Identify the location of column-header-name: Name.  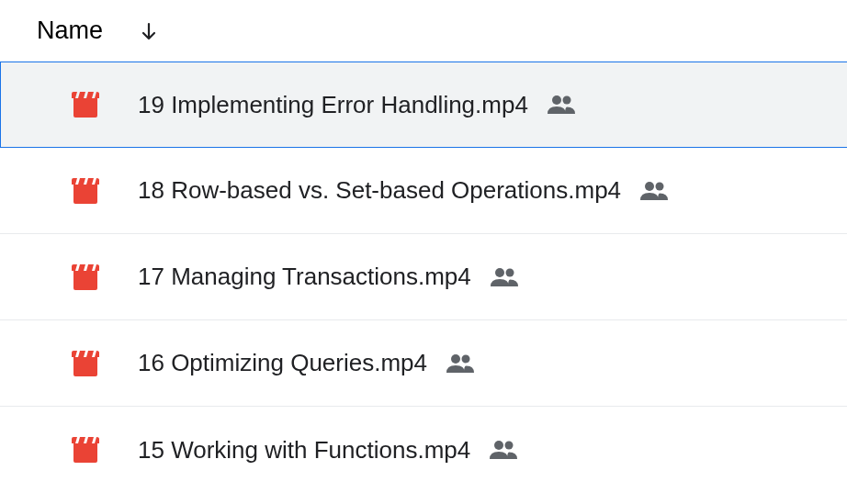
(70, 31).